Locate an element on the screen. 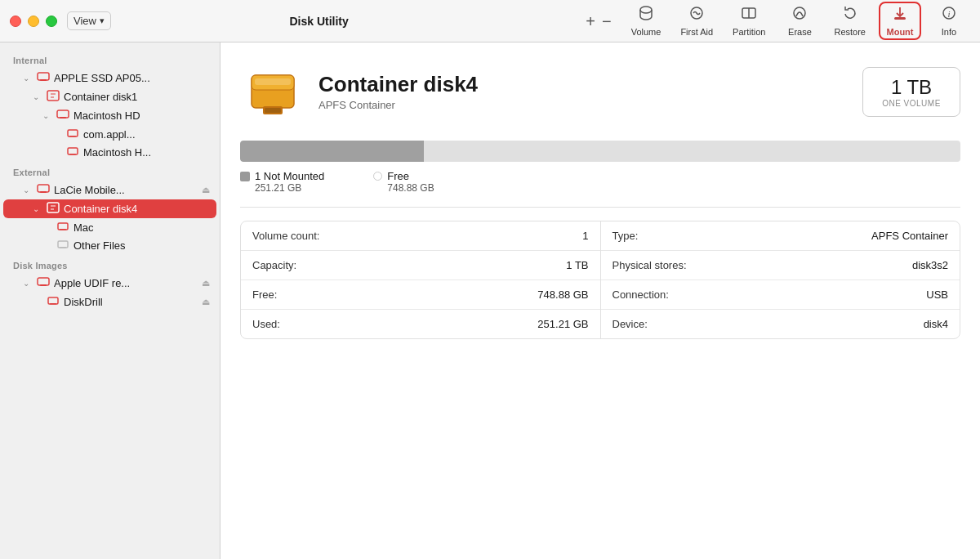 The image size is (980, 559). info-row-volume-count: Volume count: 1 is located at coordinates (421, 236).